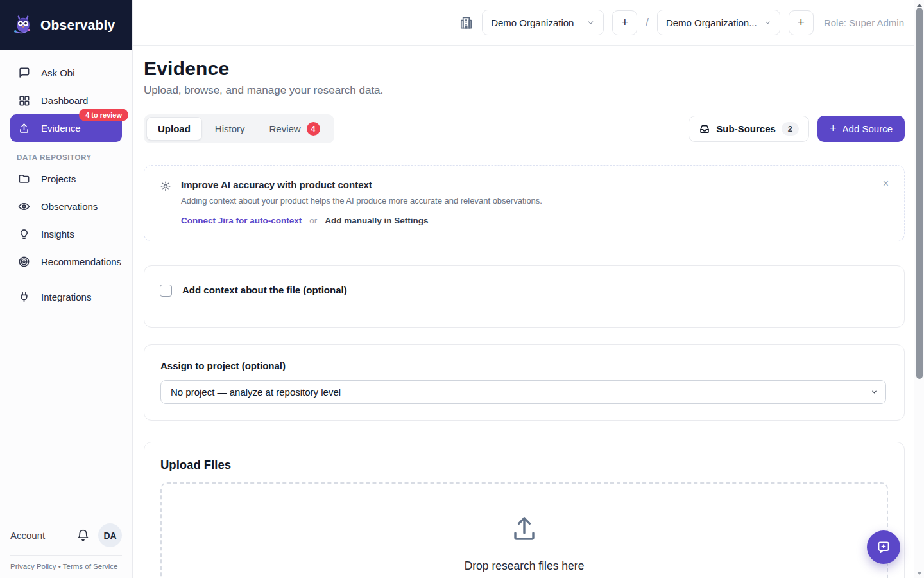 The width and height of the screenshot is (924, 578). Describe the element at coordinates (58, 73) in the screenshot. I see `sidebar-item-label: Ask Obi` at that location.